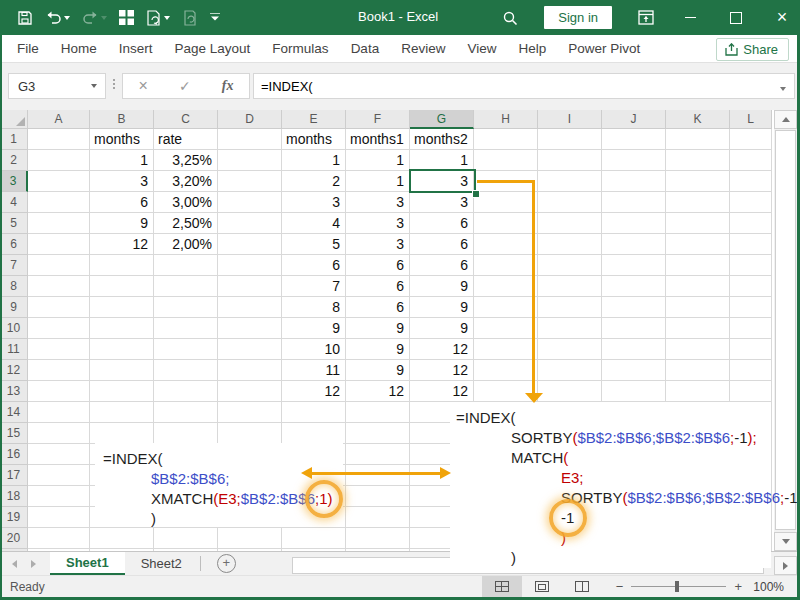 This screenshot has height=600, width=800. Describe the element at coordinates (698, 328) in the screenshot. I see `cell-K10` at that location.